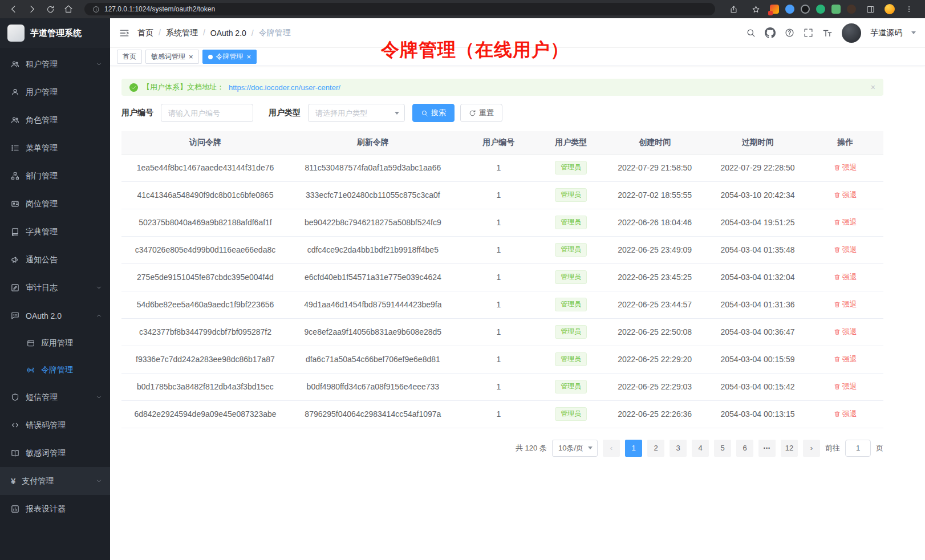  Describe the element at coordinates (50, 9) in the screenshot. I see `reload-icon` at that location.